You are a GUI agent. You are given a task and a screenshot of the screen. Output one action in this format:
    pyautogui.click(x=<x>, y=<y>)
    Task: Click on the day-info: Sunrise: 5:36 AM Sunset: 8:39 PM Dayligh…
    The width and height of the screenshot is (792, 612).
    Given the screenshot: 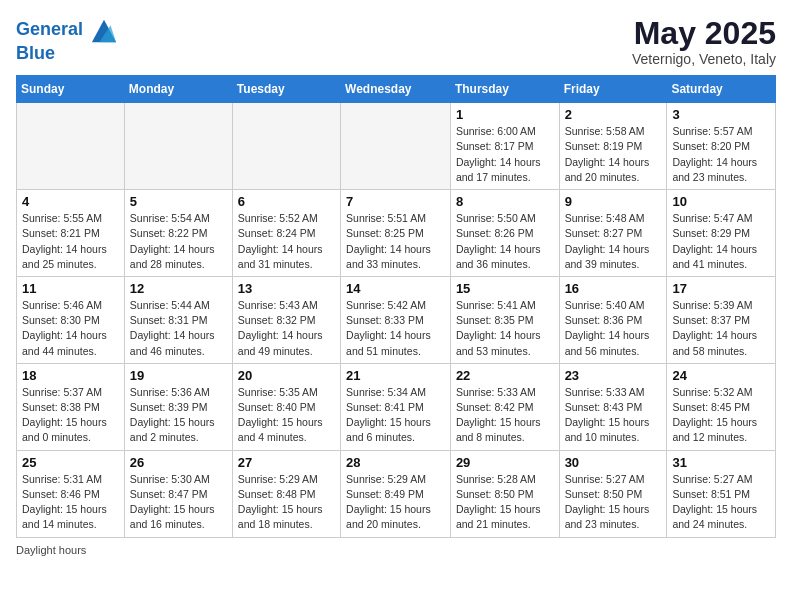 What is the action you would take?
    pyautogui.click(x=178, y=416)
    